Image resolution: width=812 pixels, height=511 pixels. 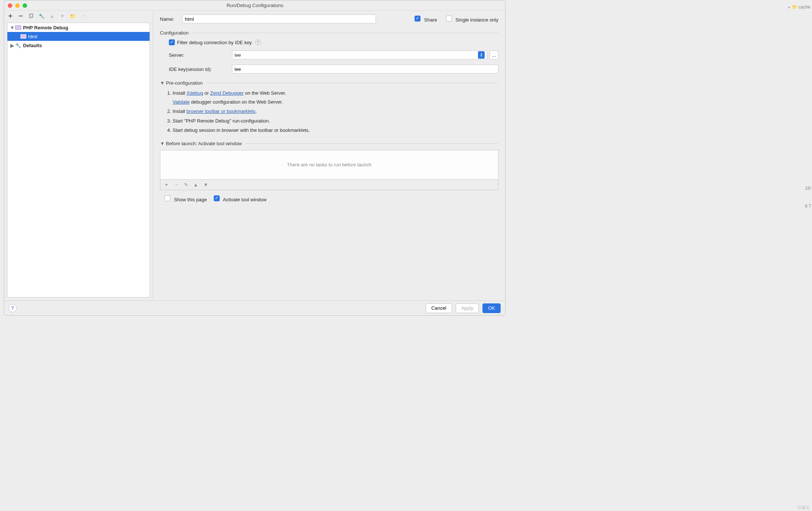 What do you see at coordinates (17, 6) in the screenshot?
I see `minimize-window-button` at bounding box center [17, 6].